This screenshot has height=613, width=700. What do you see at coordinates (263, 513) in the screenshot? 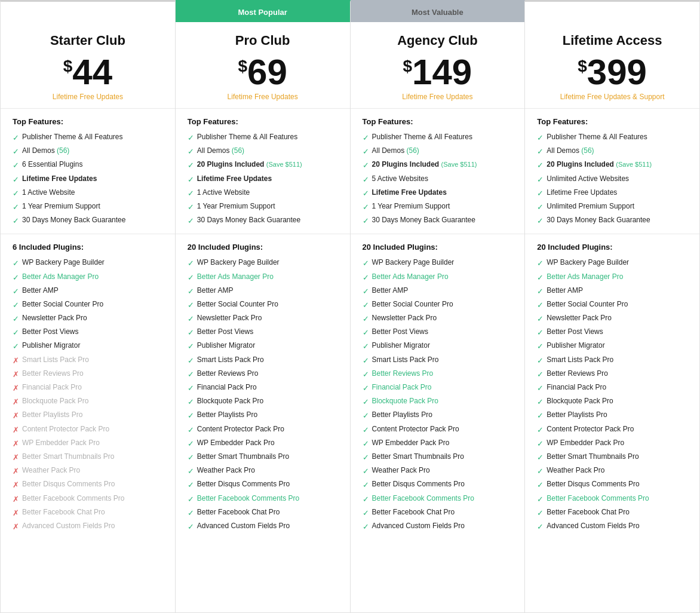
I see `plugin-item-1-18: ✓Better Facebook Chat Pro` at bounding box center [263, 513].